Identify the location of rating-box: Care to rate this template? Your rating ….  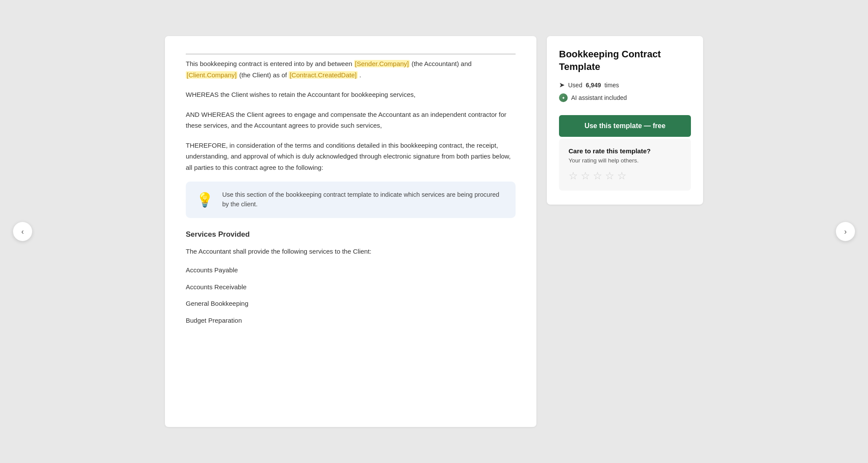
(625, 165).